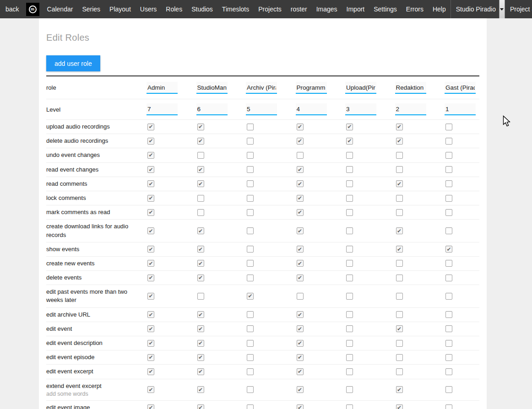 Image resolution: width=532 pixels, height=409 pixels. Describe the element at coordinates (478, 9) in the screenshot. I see `studio-select: Studio Piradio` at that location.